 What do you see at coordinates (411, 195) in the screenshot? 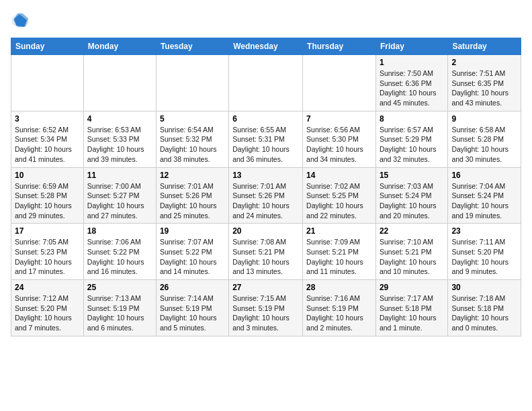
I see `calendar-cell: 15Sunrise: 7:03 AM Sunset: 5:24 PM Dayli…` at bounding box center [411, 195].